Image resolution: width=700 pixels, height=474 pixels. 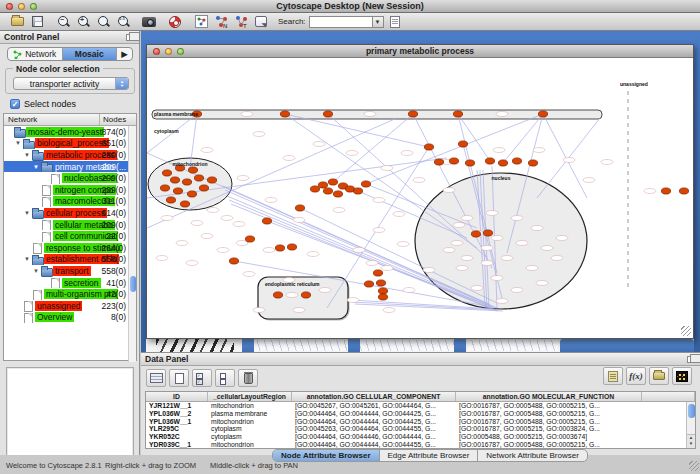 I want to click on matrix-view-icon, so click(x=682, y=376).